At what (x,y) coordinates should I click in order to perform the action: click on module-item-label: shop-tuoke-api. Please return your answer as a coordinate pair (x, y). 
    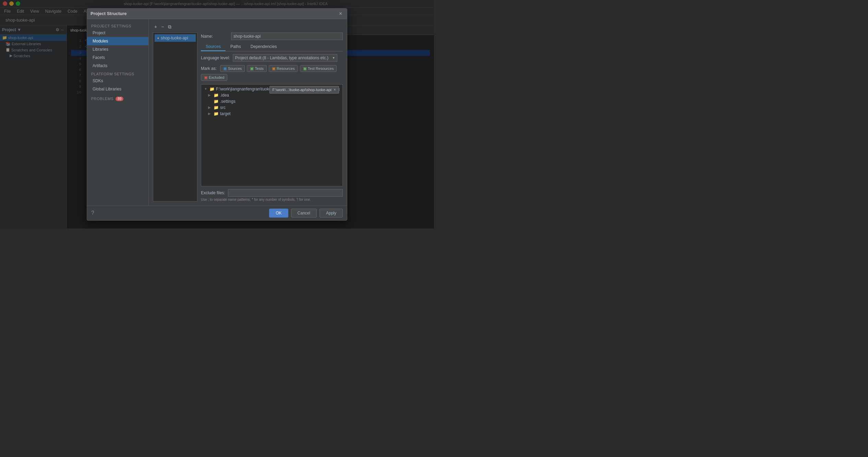
    Looking at the image, I should click on (174, 38).